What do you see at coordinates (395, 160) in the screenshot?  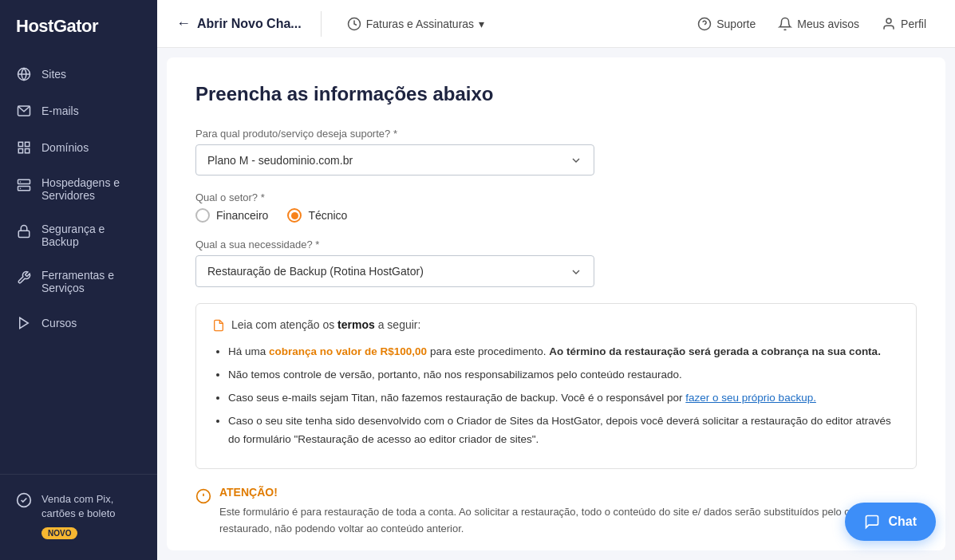 I see `product-select: Plano M - seudominio.com.br` at bounding box center [395, 160].